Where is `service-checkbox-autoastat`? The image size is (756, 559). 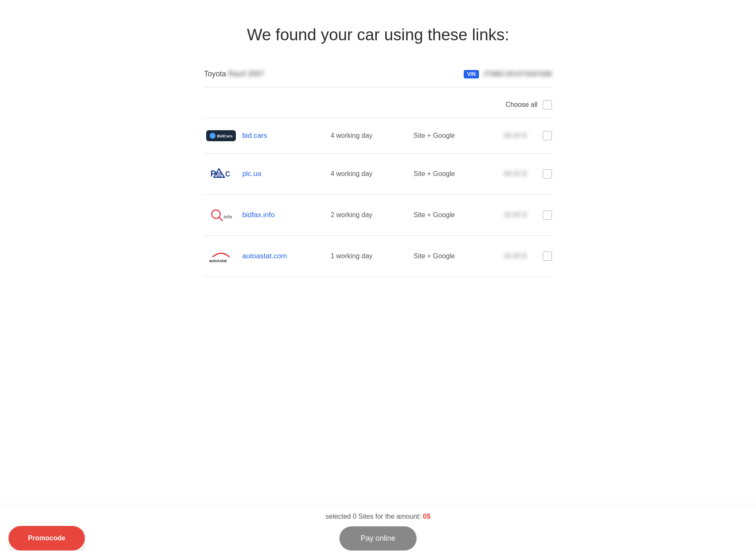 service-checkbox-autoastat is located at coordinates (547, 256).